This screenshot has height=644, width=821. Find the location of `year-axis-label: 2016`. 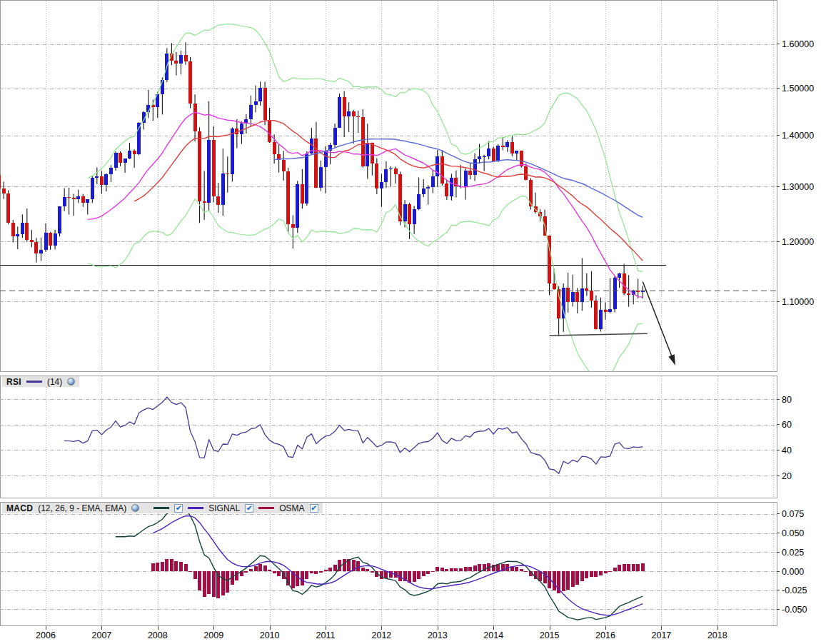

year-axis-label: 2016 is located at coordinates (605, 635).